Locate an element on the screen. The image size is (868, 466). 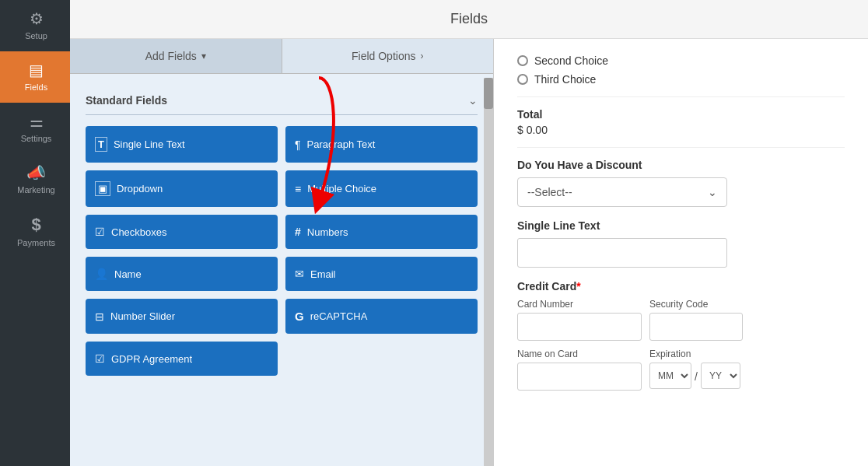
third-choice-label: Third Choice is located at coordinates (565, 79).